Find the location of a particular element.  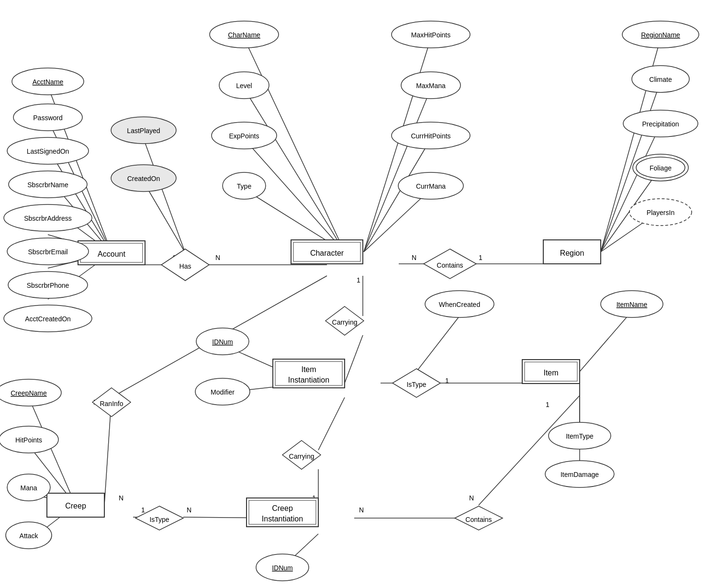

contains1-label: Contains is located at coordinates (450, 265).